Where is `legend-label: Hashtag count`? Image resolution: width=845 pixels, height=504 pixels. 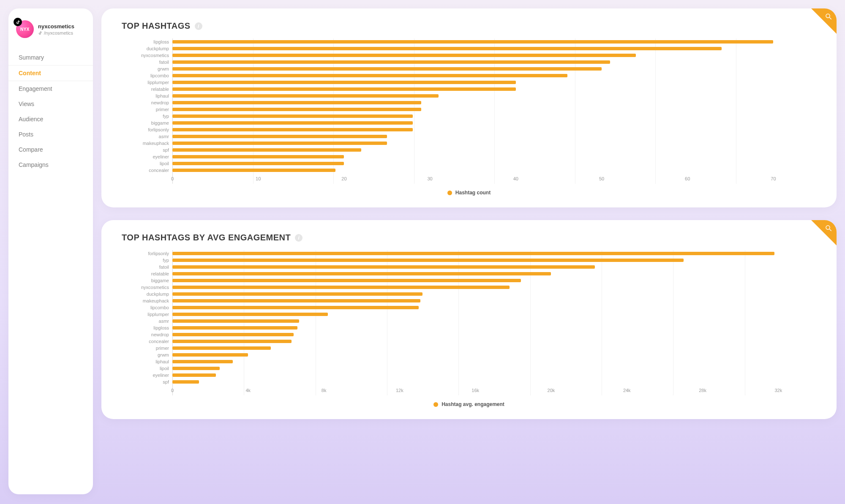
legend-label: Hashtag count is located at coordinates (473, 193).